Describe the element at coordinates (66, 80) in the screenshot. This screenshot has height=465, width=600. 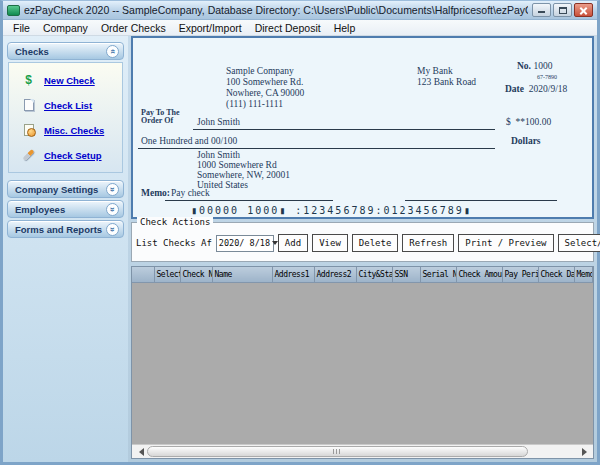
I see `sidebar-item-new-check: $ New Check` at that location.